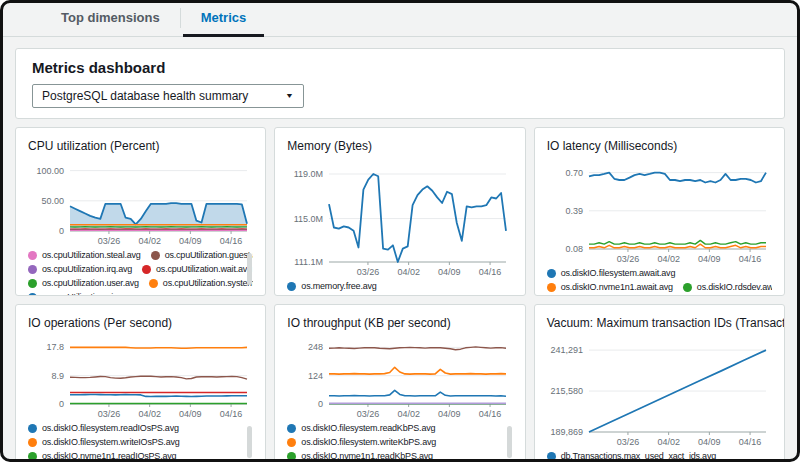  I want to click on chart-card-cpu: CPU utilization (Percent) 100.0050.00003…, so click(140, 212).